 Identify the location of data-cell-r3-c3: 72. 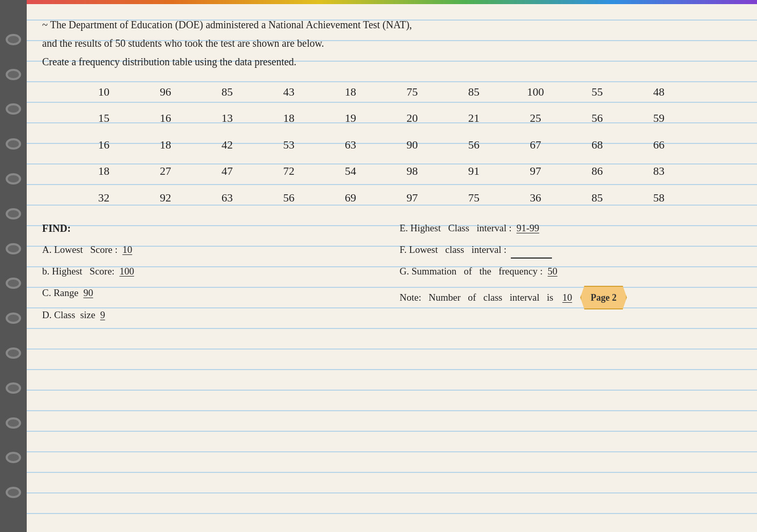
(289, 171).